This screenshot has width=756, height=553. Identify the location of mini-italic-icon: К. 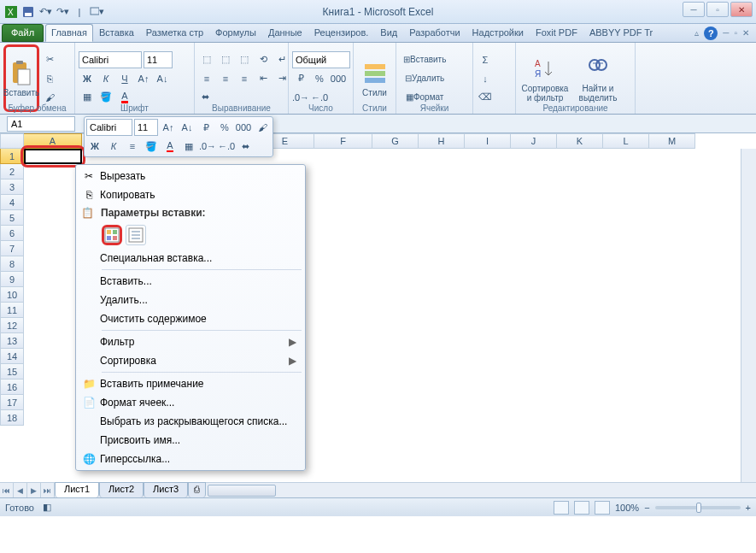
(114, 146).